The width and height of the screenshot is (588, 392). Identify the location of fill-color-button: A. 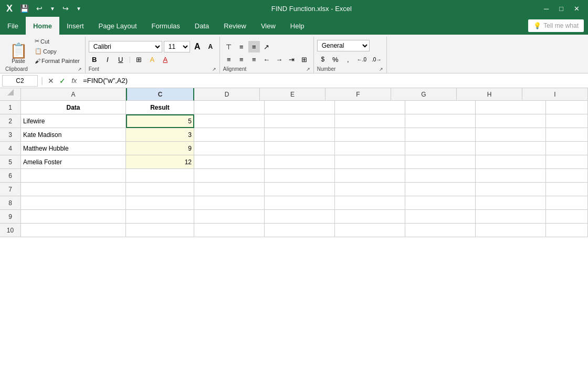
(152, 59).